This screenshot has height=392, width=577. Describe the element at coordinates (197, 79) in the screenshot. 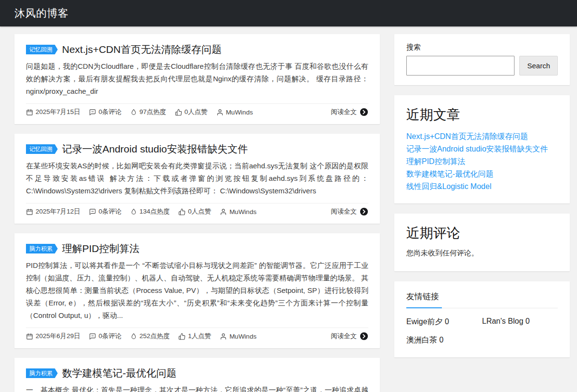

I see `post-card: 记忆回溯 Next.js+CDN首页无法清除缓存问题 问题如题，我的CDN为Cl…` at that location.